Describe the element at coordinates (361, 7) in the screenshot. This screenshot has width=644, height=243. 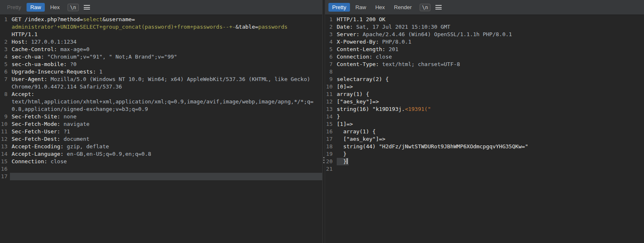
I see `response-tab-raw: Raw` at that location.